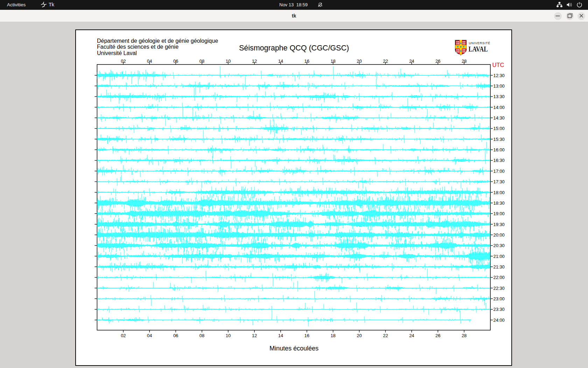  Describe the element at coordinates (138, 47) in the screenshot. I see `svg-text:Faculté des sciences et de gén: Faculté des sciences et de génie` at that location.